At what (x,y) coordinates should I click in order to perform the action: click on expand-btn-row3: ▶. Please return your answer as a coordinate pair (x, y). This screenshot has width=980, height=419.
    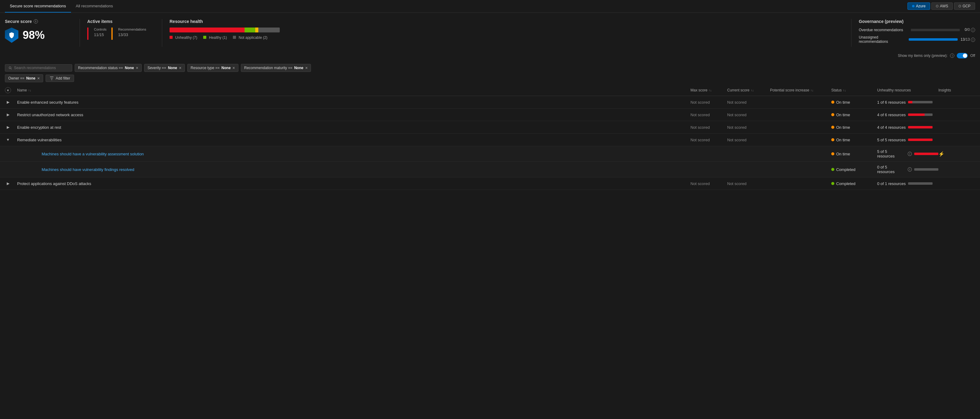
    Looking at the image, I should click on (8, 127).